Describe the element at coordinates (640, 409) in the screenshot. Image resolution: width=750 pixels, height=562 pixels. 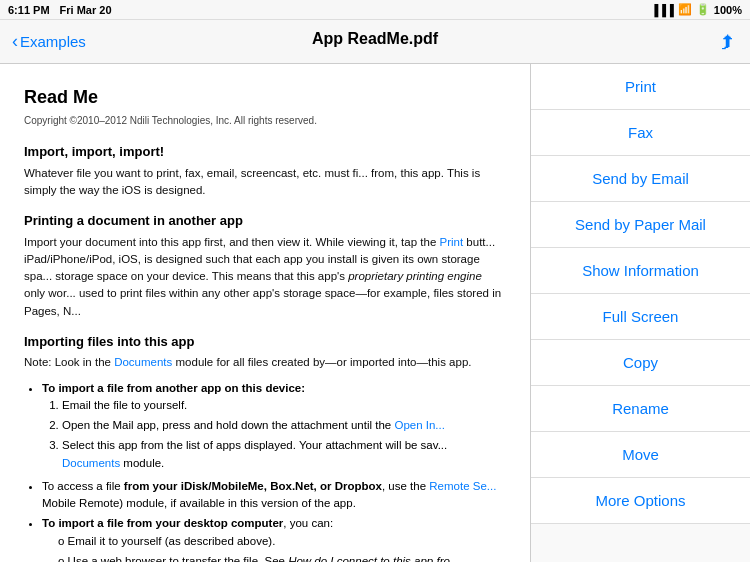
I see `menu-item-rename: Rename` at that location.